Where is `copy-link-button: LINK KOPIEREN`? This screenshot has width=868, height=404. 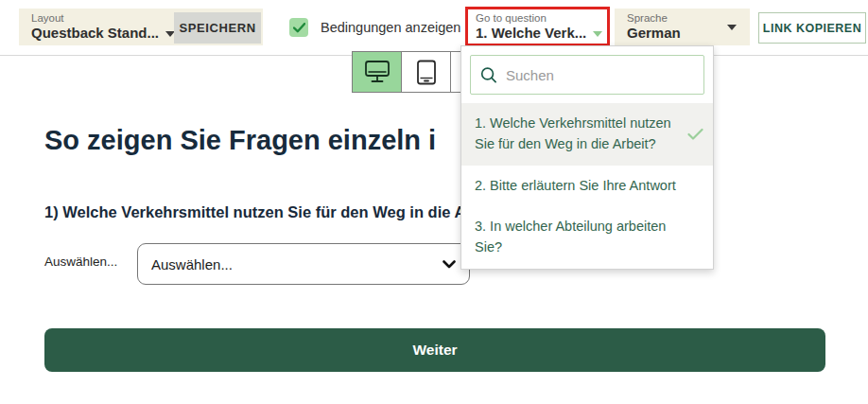 copy-link-button: LINK KOPIEREN is located at coordinates (812, 28).